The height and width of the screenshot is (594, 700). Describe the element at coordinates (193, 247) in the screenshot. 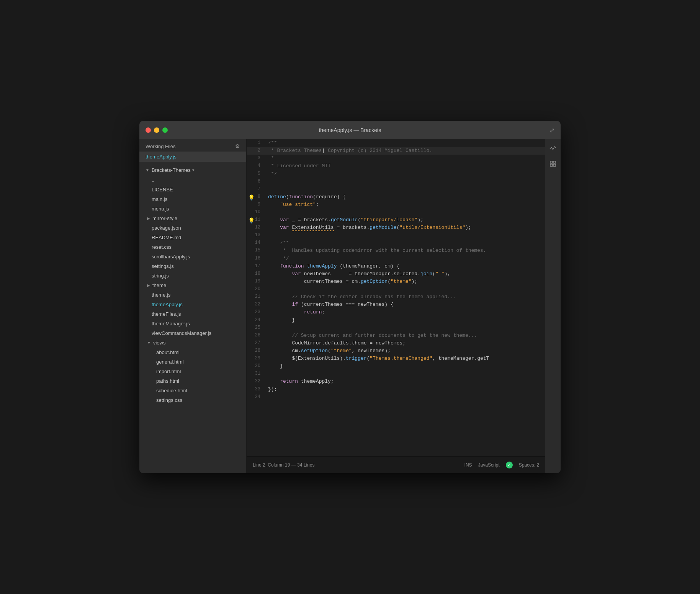

I see `tree-item-reset-css: reset.css` at that location.